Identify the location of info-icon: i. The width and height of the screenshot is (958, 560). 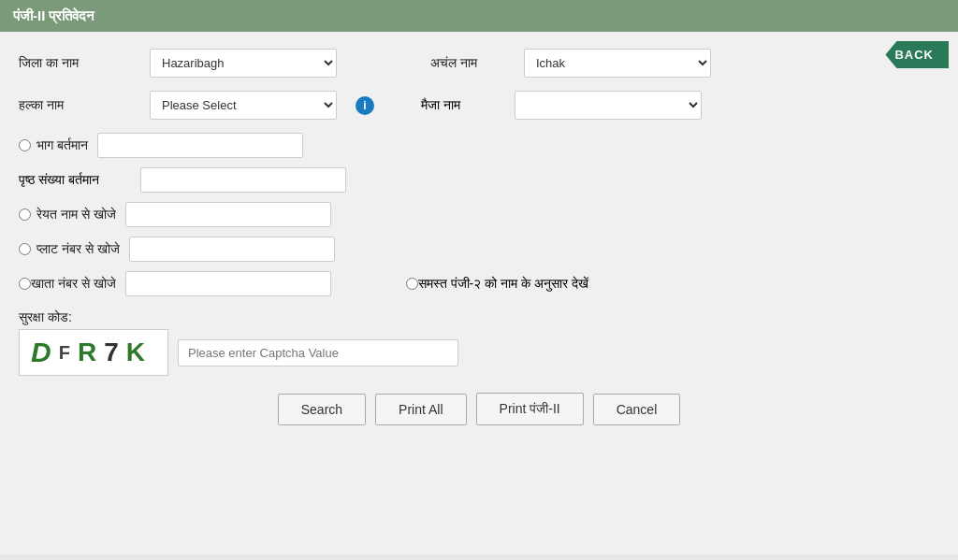
(365, 106).